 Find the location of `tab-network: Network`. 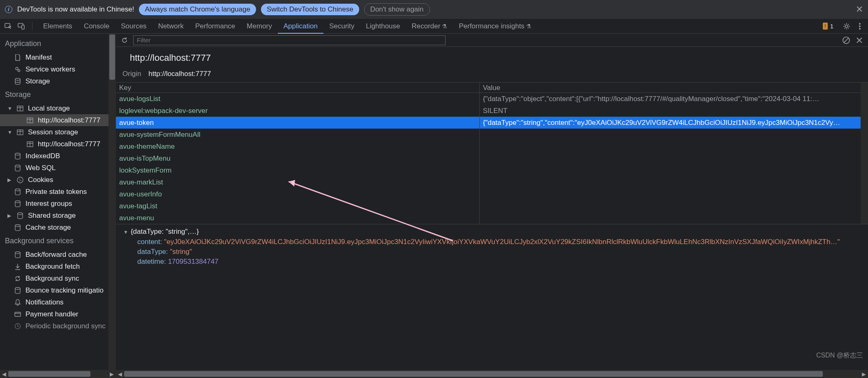

tab-network: Network is located at coordinates (171, 26).